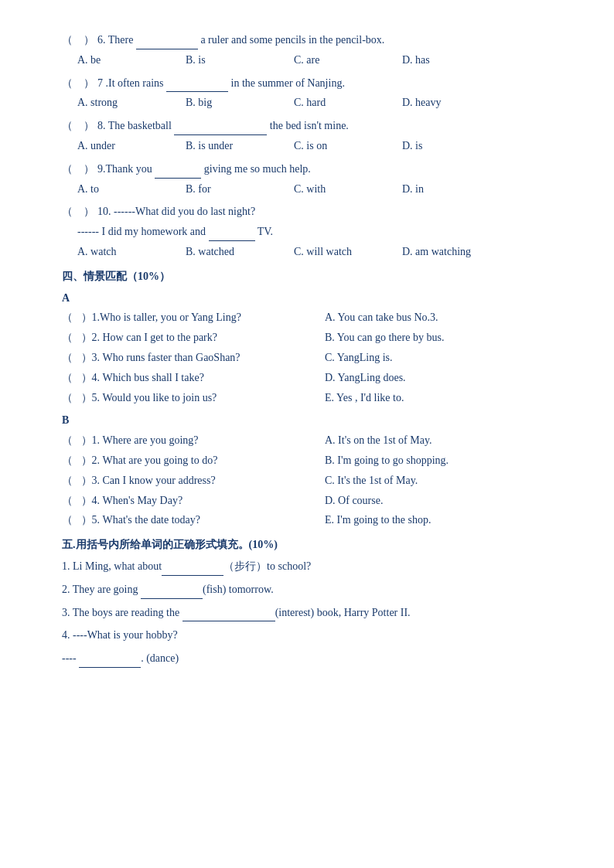  What do you see at coordinates (307, 461) in the screenshot?
I see `match-b-2: （ ）2. What are you going to do? B. I'm g…` at bounding box center [307, 461].